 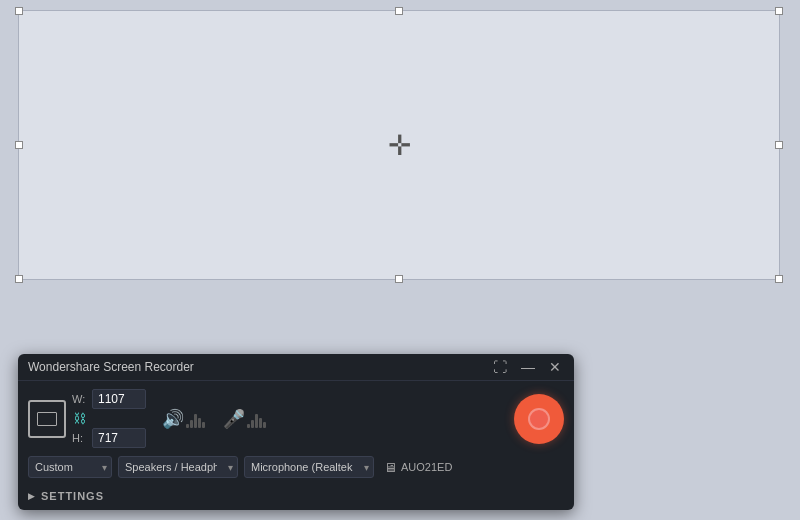 What do you see at coordinates (80, 399) in the screenshot?
I see `width-label: W:` at bounding box center [80, 399].